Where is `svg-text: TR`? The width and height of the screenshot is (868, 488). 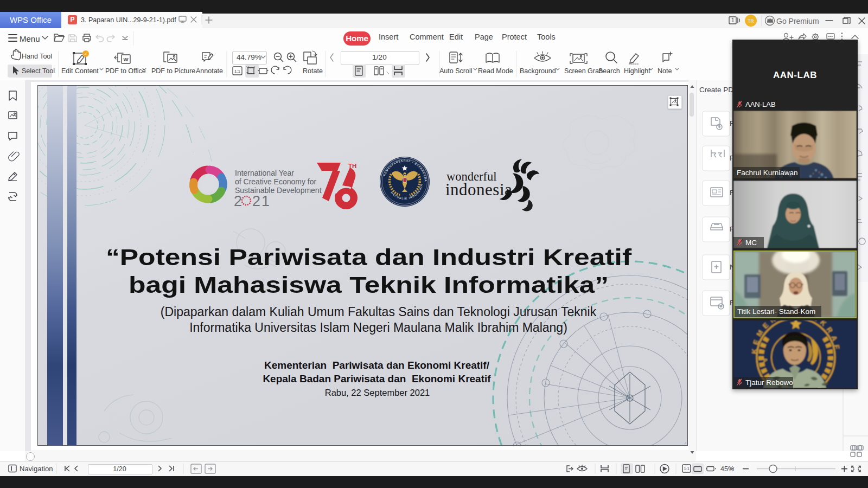 svg-text: TR is located at coordinates (751, 21).